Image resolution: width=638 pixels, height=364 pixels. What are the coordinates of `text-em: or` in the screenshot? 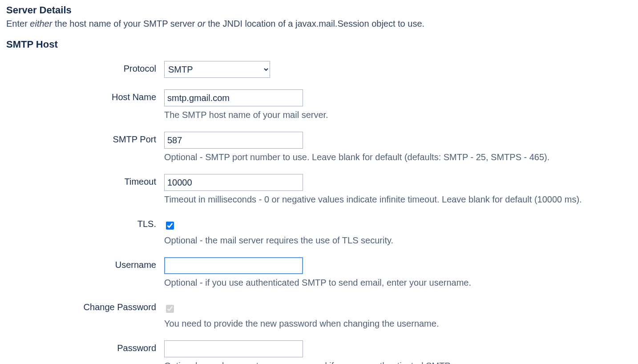 It's located at (202, 24).